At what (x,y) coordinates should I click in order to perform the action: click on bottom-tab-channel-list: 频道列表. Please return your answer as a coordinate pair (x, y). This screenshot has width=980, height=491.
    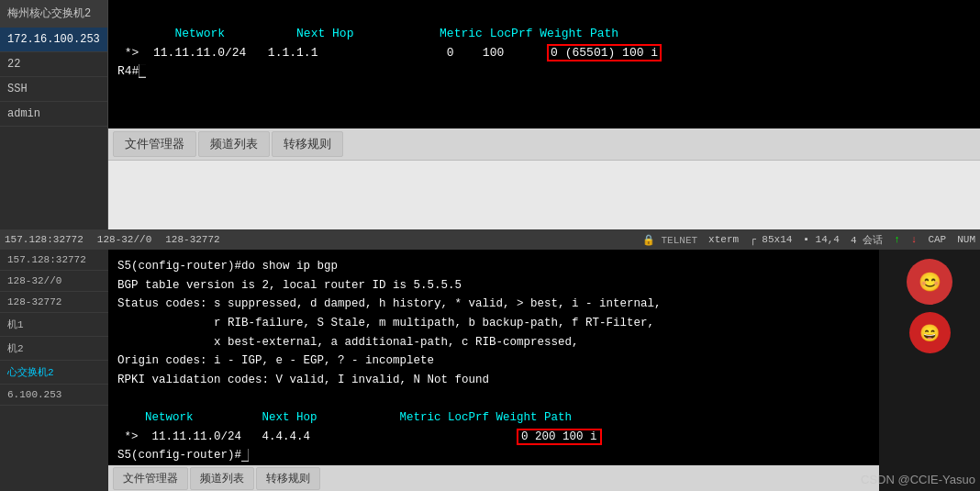
    Looking at the image, I should click on (222, 479).